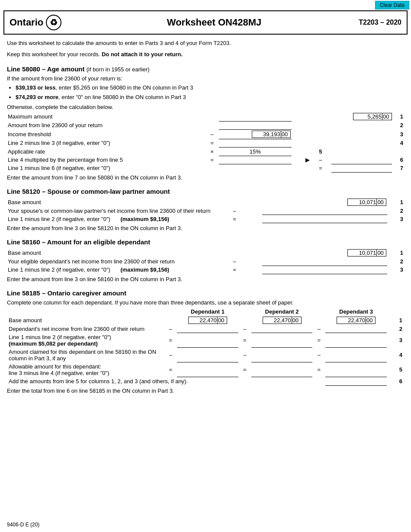  Describe the element at coordinates (206, 125) in the screenshot. I see `row-58080-2: Amount from line 23600 of your return 2` at that location.